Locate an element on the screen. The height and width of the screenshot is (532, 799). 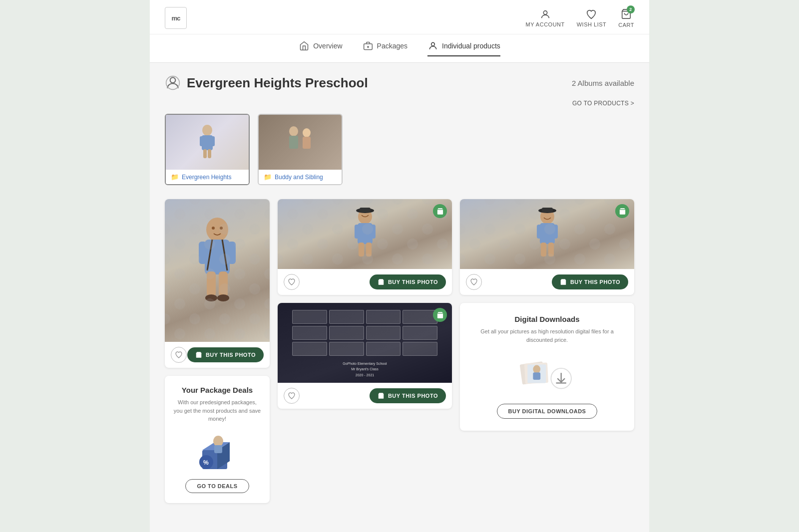
buy-digital-downloads-button: BUY DIGITAL DOWNLOADS is located at coordinates (547, 411).